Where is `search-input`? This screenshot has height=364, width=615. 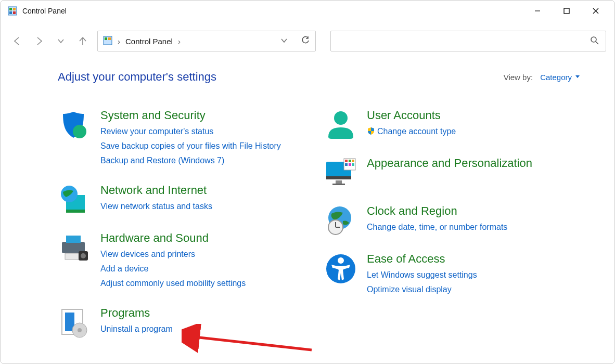 search-input is located at coordinates (464, 42).